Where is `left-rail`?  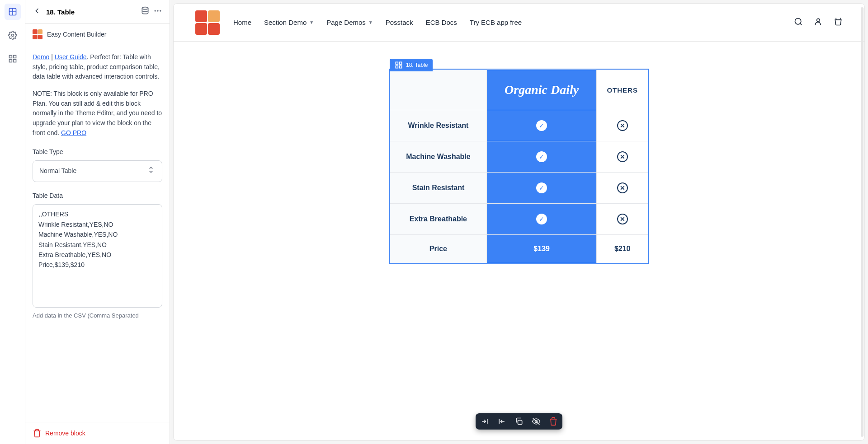 left-rail is located at coordinates (13, 222).